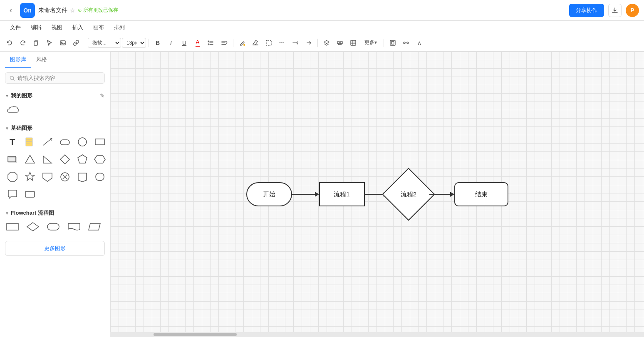 The image size is (644, 337). What do you see at coordinates (82, 159) in the screenshot?
I see `shape-pentagon` at bounding box center [82, 159].